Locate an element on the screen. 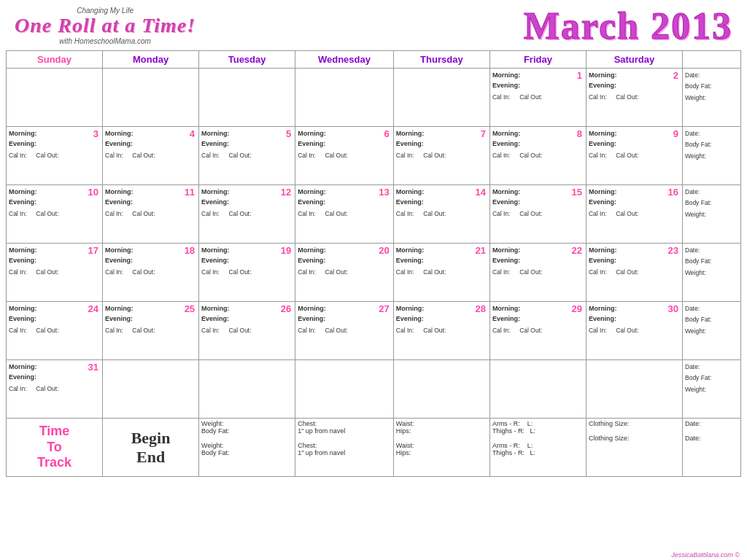 The image size is (747, 560). day-number-30: 30 is located at coordinates (673, 309).